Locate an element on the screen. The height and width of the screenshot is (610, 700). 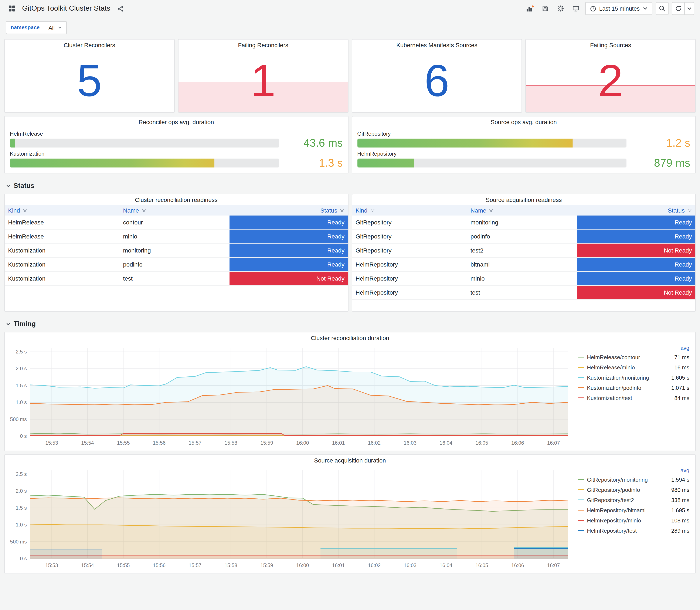
legend-series-name: GitRepository/test2 is located at coordinates (611, 500).